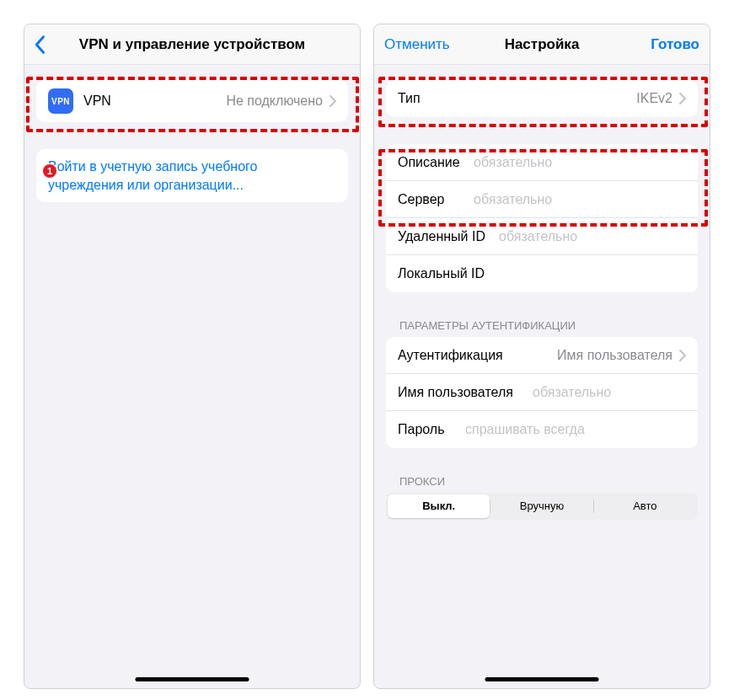 This screenshot has height=700, width=734. What do you see at coordinates (542, 45) in the screenshot?
I see `navbar-right: Отменить Настройка Готово` at bounding box center [542, 45].